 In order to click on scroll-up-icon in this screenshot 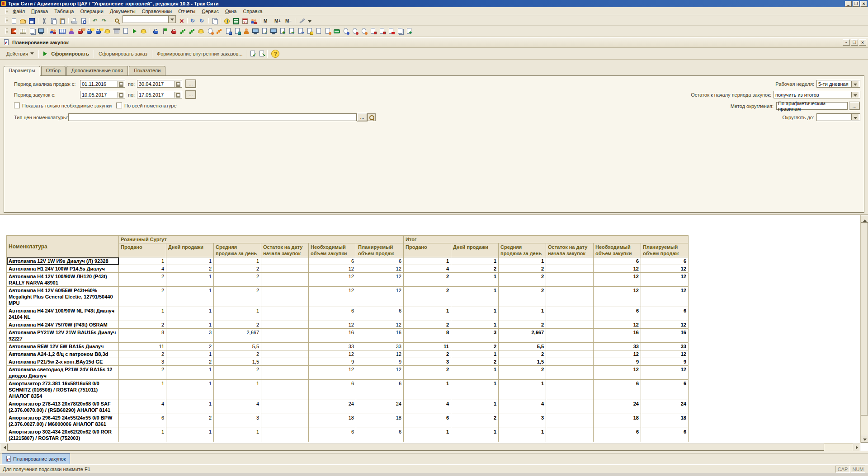, I will do `click(864, 219)`.